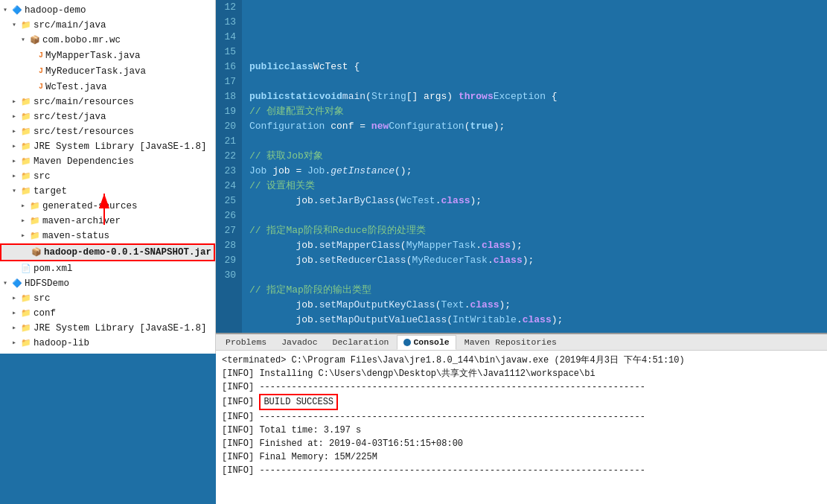  Describe the element at coordinates (299, 342) in the screenshot. I see `tab-javadoc: Javadoc` at that location.